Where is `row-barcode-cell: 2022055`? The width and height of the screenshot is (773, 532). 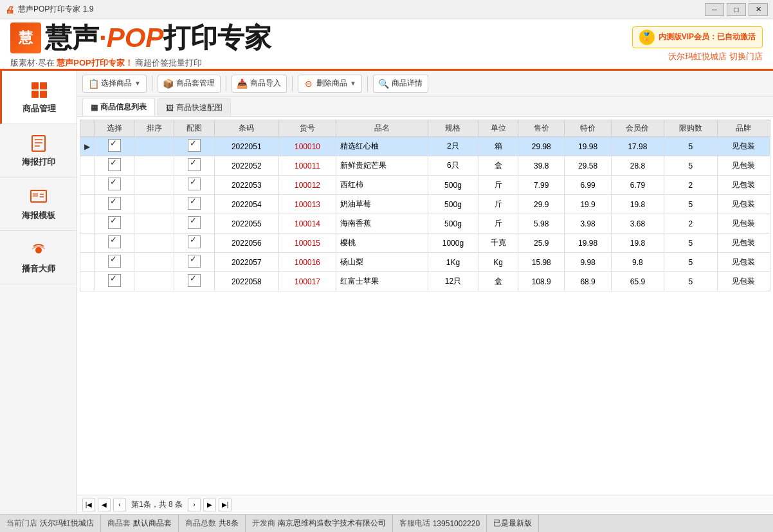 row-barcode-cell: 2022055 is located at coordinates (246, 224).